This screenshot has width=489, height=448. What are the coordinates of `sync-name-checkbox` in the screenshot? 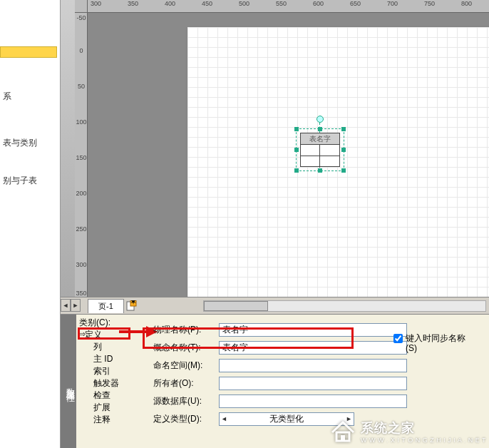 It's located at (398, 338).